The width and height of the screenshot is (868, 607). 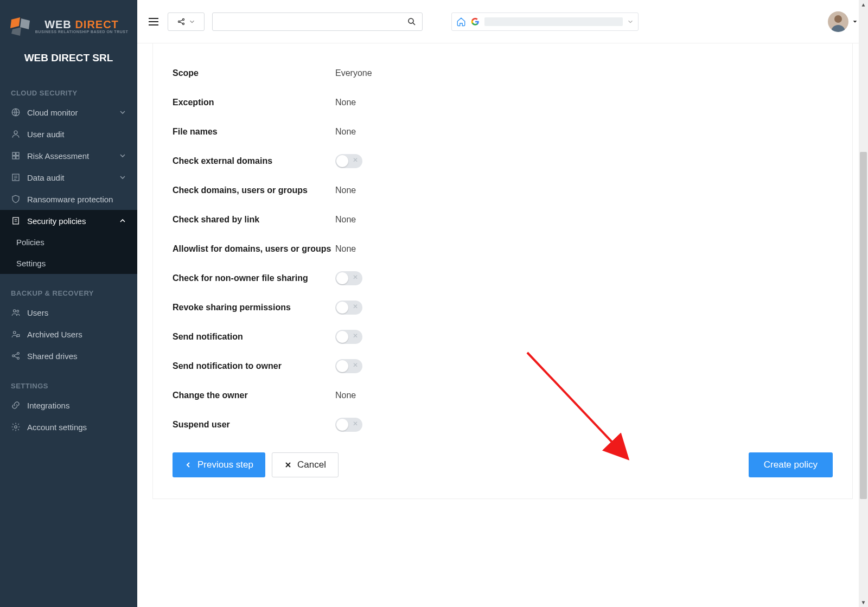 What do you see at coordinates (254, 220) in the screenshot?
I see `label-check-shared: Check shared by link` at bounding box center [254, 220].